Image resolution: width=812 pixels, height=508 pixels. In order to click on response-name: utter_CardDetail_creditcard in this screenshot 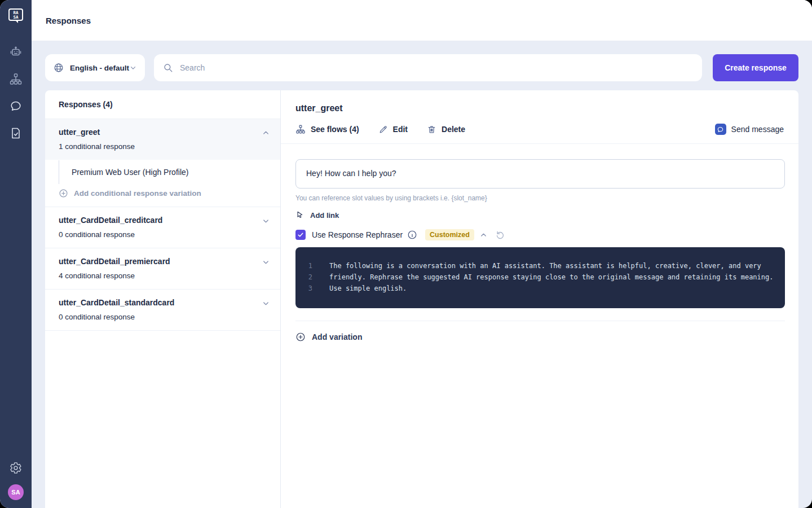, I will do `click(157, 220)`.